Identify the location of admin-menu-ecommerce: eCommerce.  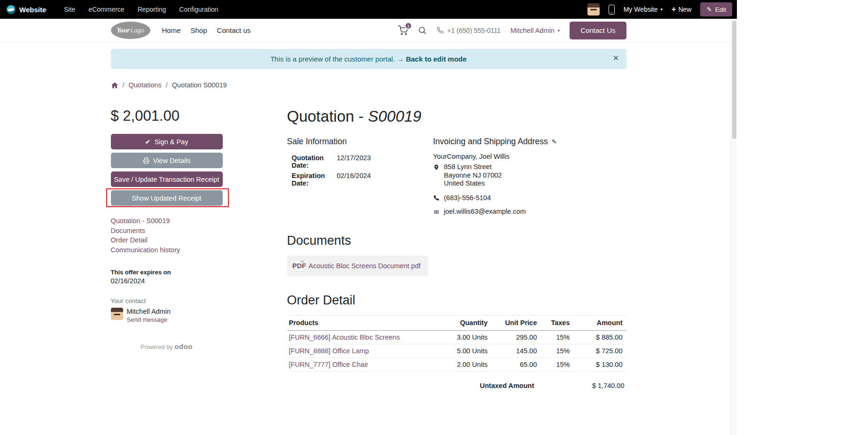
(106, 9).